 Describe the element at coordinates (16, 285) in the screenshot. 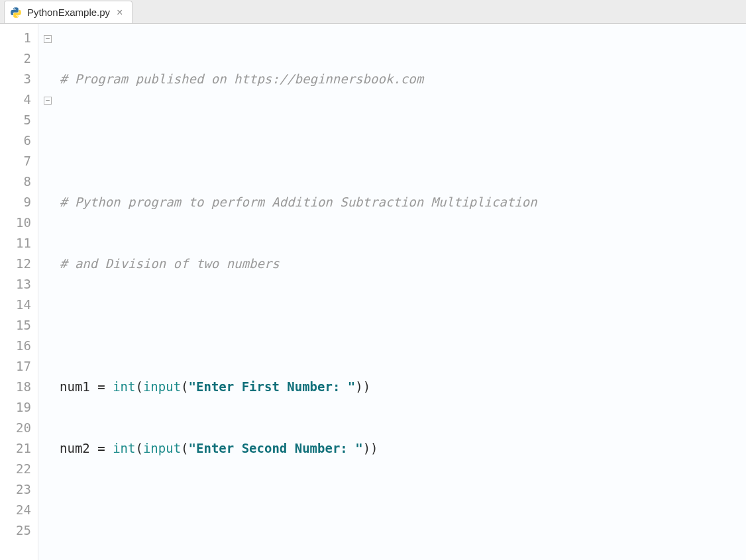

I see `line-number: 13` at that location.